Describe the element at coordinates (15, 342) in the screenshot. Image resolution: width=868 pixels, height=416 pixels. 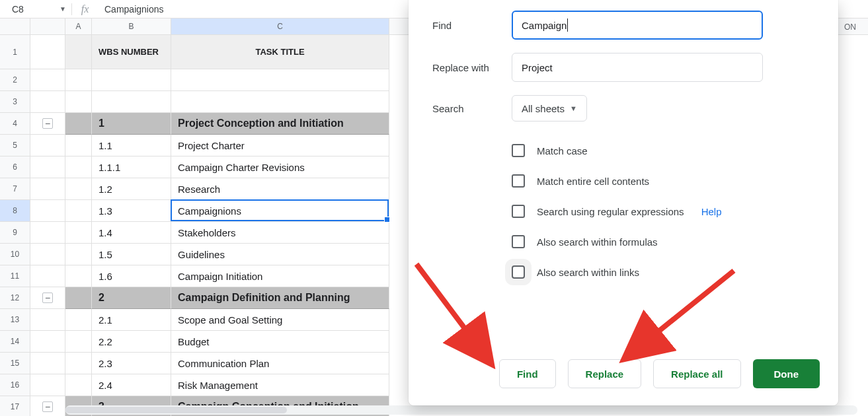
I see `row-header: 14` at that location.